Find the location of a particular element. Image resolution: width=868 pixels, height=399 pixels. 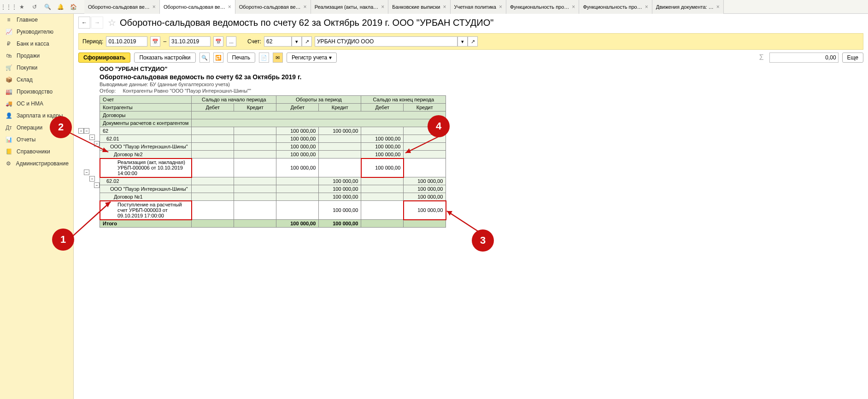

tab-label: Учетная политика is located at coordinates (475, 7).